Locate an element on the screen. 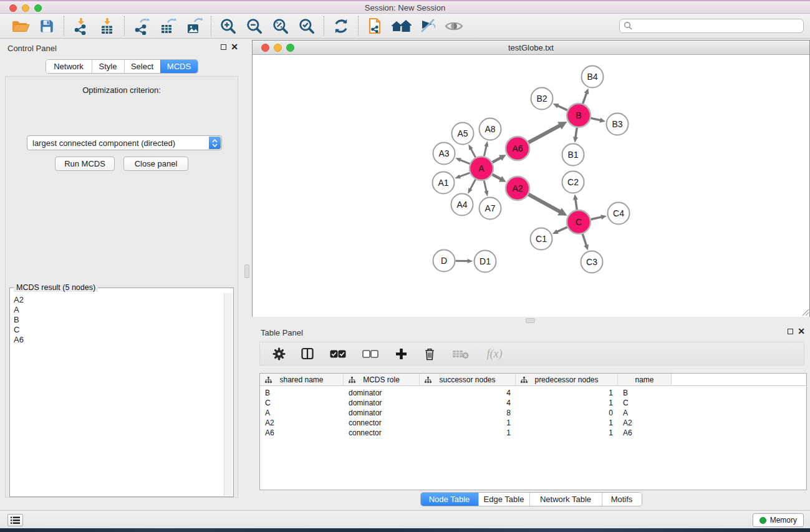 The image size is (810, 532). float-panel-icon is located at coordinates (223, 47).